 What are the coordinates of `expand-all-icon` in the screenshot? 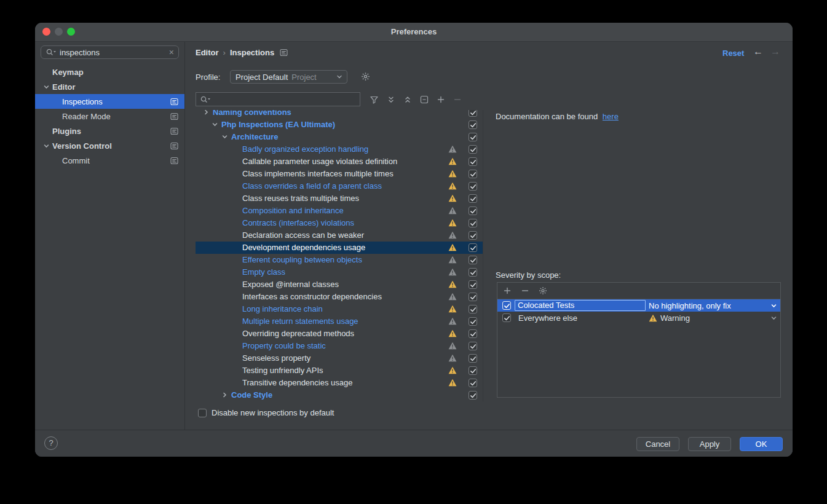 It's located at (391, 100).